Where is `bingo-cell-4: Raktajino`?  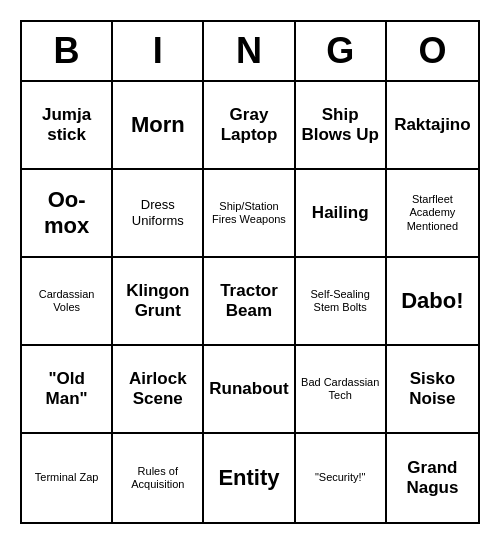
bingo-cell-4: Raktajino is located at coordinates (432, 126).